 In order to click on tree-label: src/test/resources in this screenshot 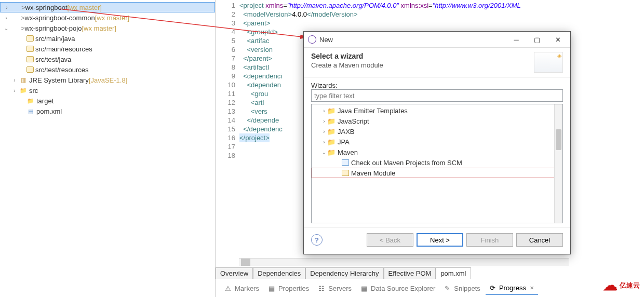, I will do `click(62, 70)`.